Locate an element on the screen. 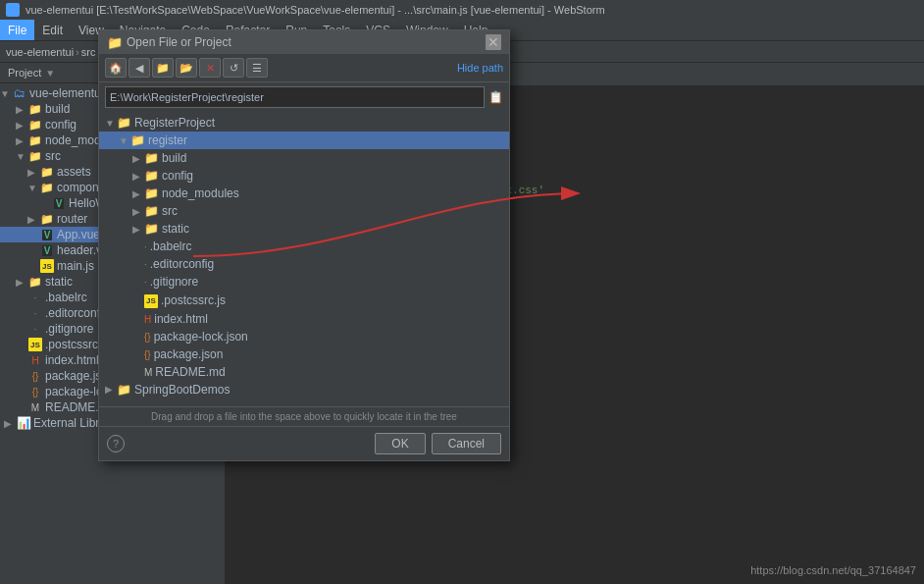 Image resolution: width=924 pixels, height=584 pixels. dialog-item-label: static is located at coordinates (176, 229).